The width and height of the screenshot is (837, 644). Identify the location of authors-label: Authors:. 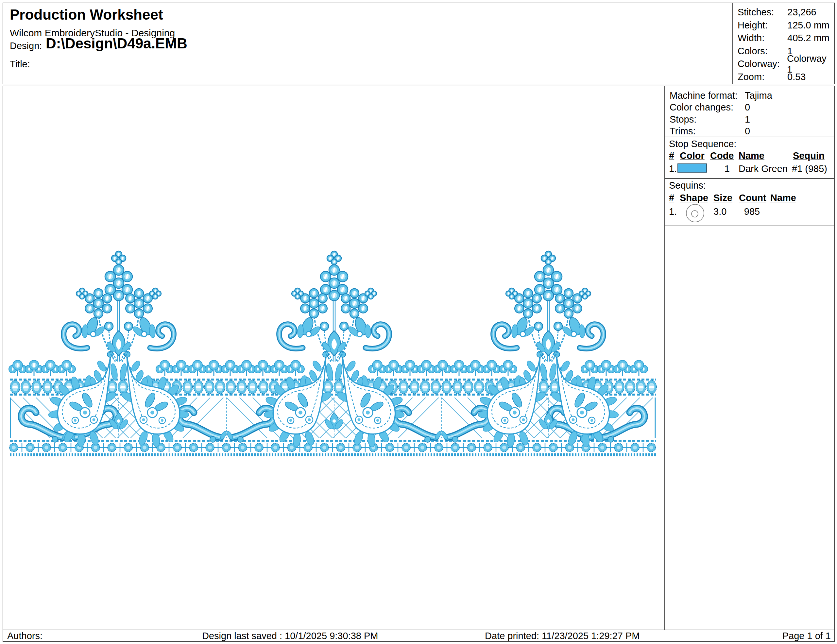
(25, 636).